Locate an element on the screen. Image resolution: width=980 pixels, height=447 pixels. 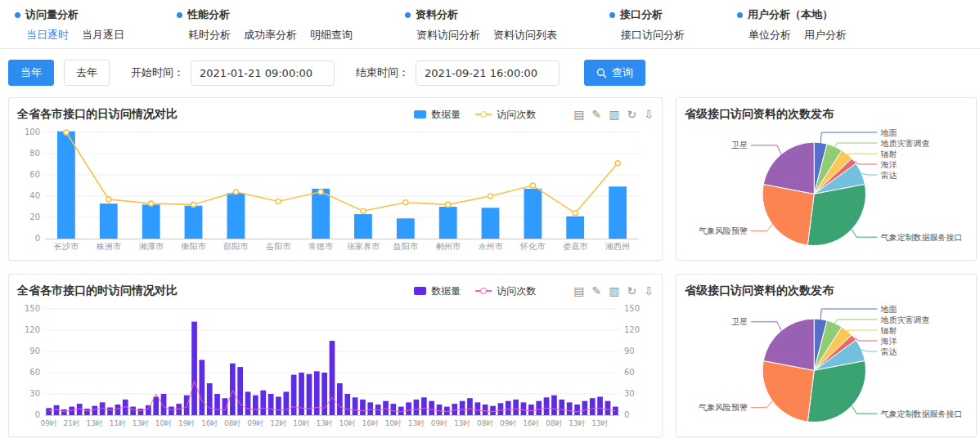
svg-text: 19时 is located at coordinates (187, 423).